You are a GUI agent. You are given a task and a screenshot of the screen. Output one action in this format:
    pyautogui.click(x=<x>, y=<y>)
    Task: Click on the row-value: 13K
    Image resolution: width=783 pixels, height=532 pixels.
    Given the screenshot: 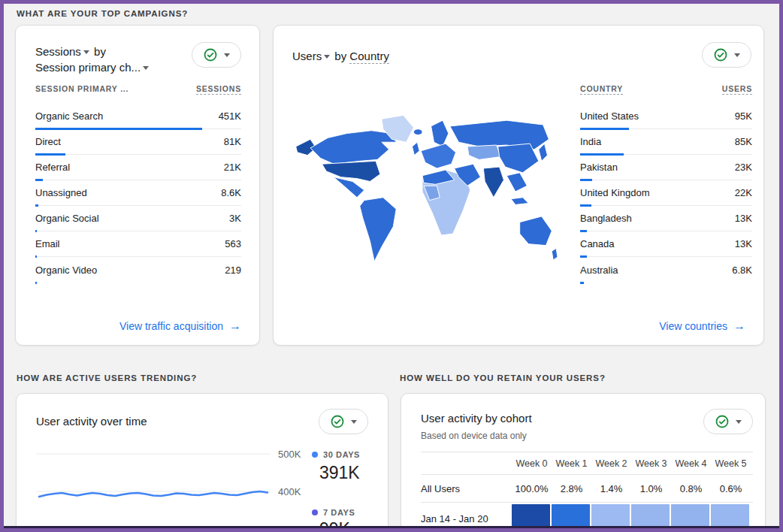 What is the action you would take?
    pyautogui.click(x=744, y=218)
    